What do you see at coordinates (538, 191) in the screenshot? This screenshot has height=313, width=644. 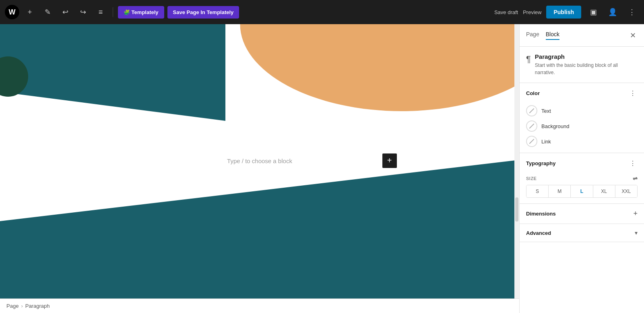 I see `size-btn-s: S` at bounding box center [538, 191].